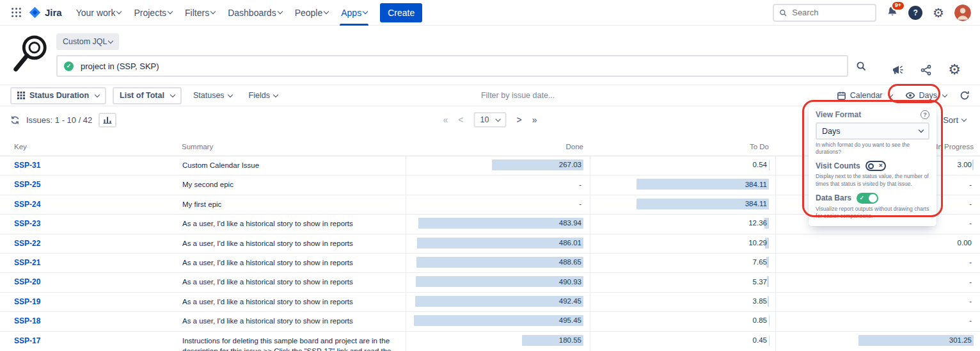 The width and height of the screenshot is (980, 351). What do you see at coordinates (260, 95) in the screenshot?
I see `fields-label: Fields` at bounding box center [260, 95].